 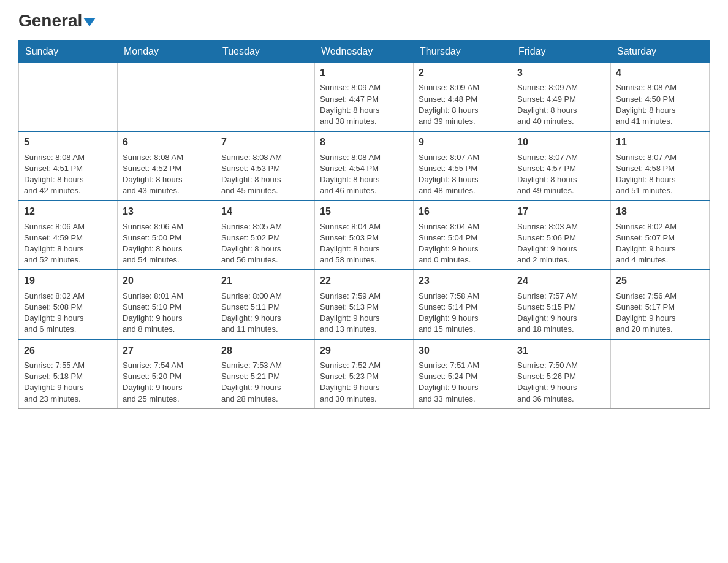 I want to click on calendar-cell: 11Sunrise: 8:07 AM Sunset: 4:58 PM Dayli…, so click(x=661, y=166).